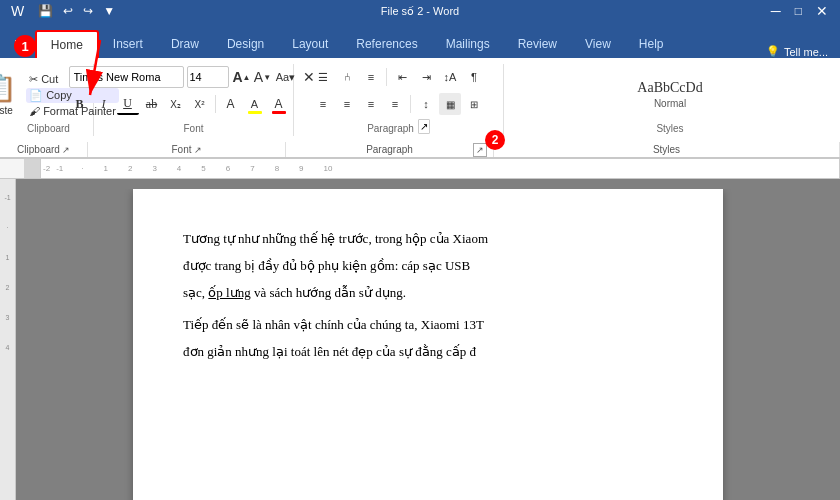  I want to click on paste-icon: 📋, so click(8, 88).